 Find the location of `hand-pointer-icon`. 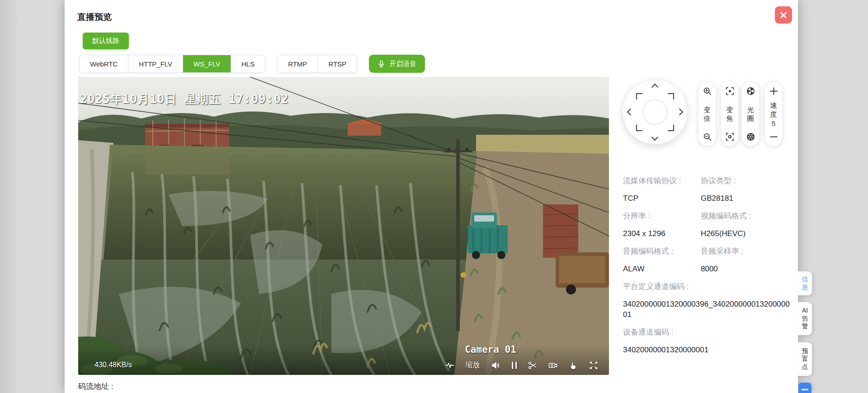

hand-pointer-icon is located at coordinates (573, 365).